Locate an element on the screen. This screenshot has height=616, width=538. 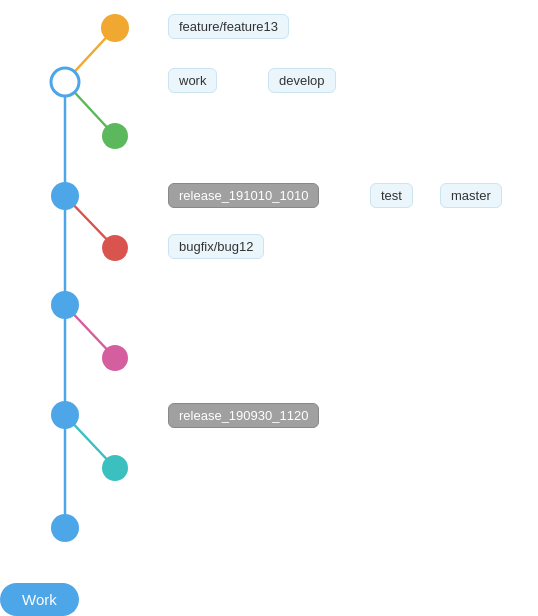
tag-work: work is located at coordinates (192, 80).